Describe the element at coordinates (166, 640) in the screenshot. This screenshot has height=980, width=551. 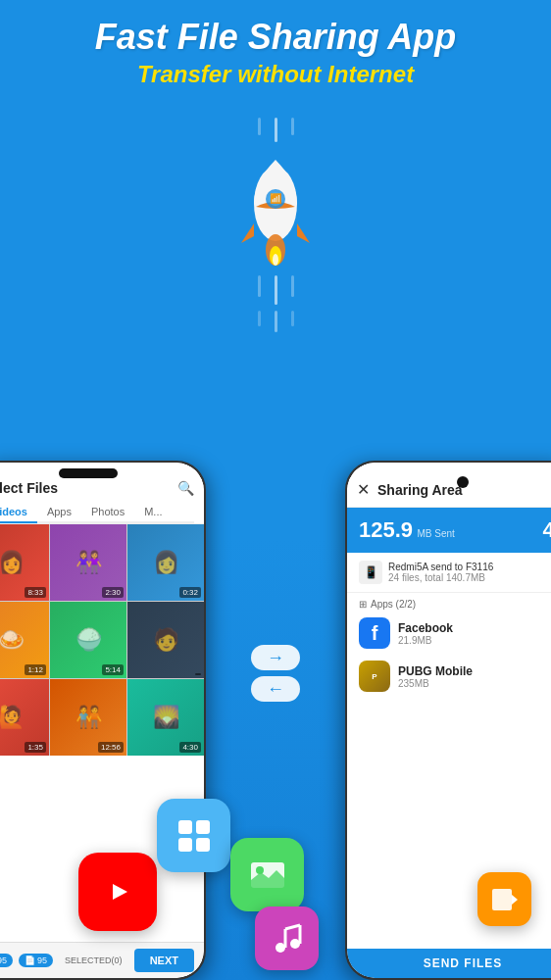
I see `photo-thumbnail: 🧑` at that location.